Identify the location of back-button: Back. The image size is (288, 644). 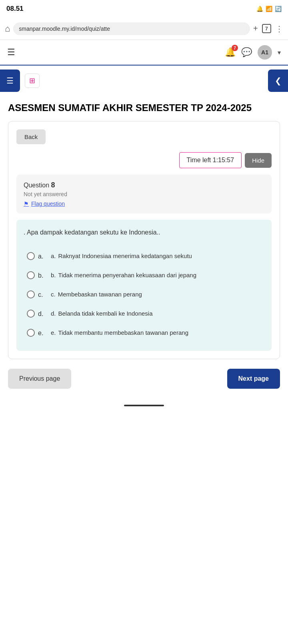
(31, 137).